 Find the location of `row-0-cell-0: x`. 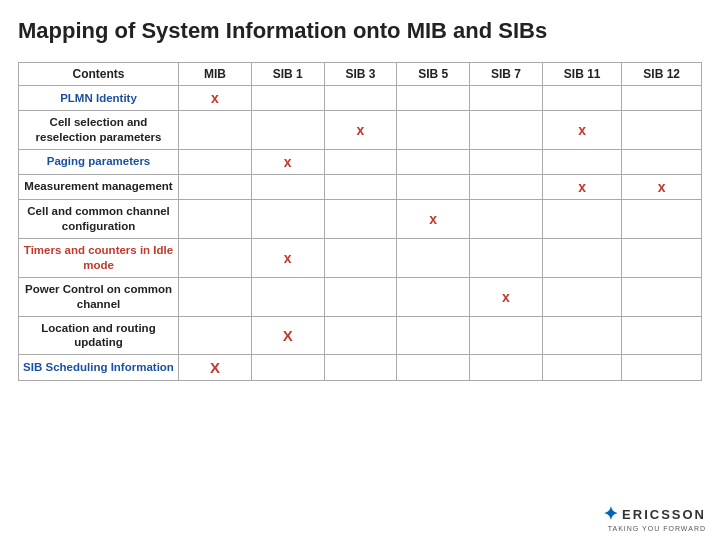

row-0-cell-0: x is located at coordinates (216, 98).